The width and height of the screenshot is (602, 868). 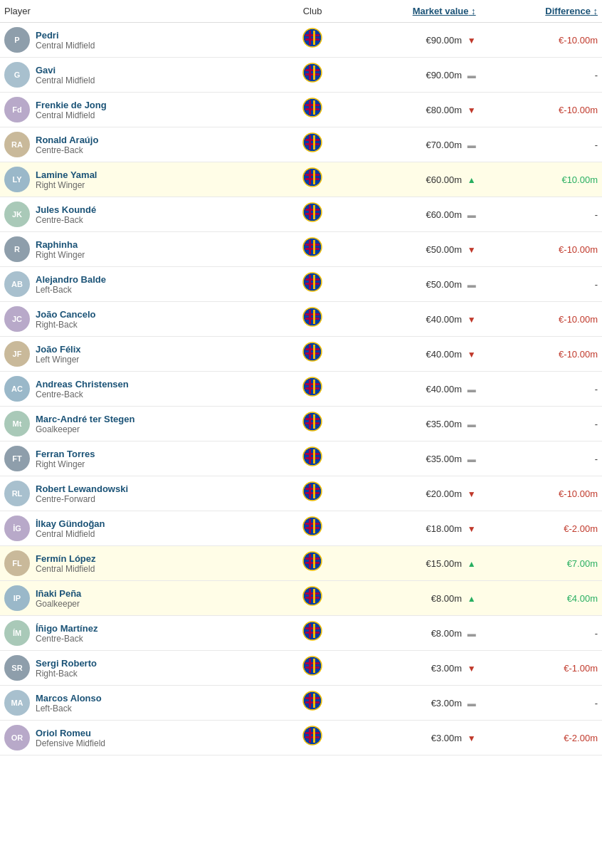 What do you see at coordinates (17, 389) in the screenshot?
I see `avatar: AC` at bounding box center [17, 389].